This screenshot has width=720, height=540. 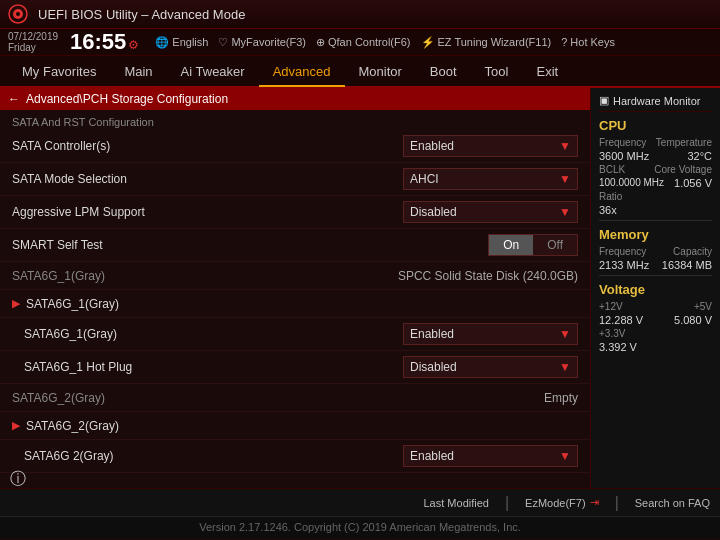 I want to click on volt-33-label: +3.3V, so click(x=656, y=334).